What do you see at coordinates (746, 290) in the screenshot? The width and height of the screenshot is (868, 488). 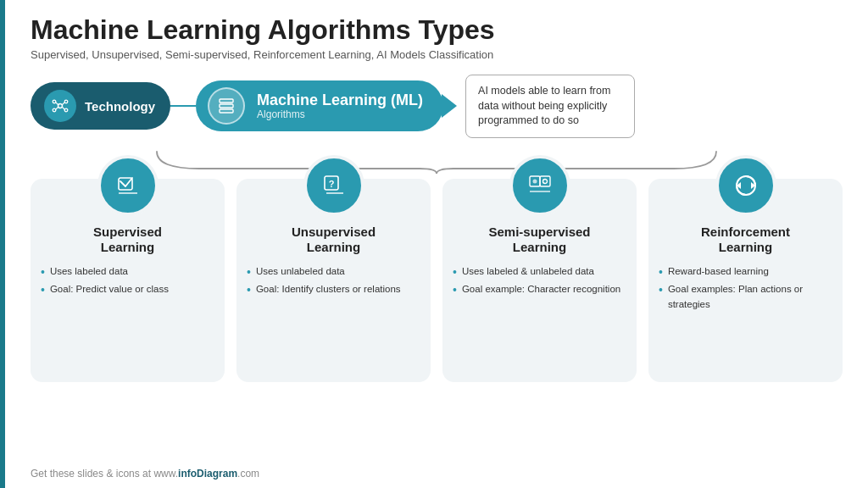 I see `reinforcement-bullets: Reward-based learning Goal examples: Pla…` at bounding box center [746, 290].